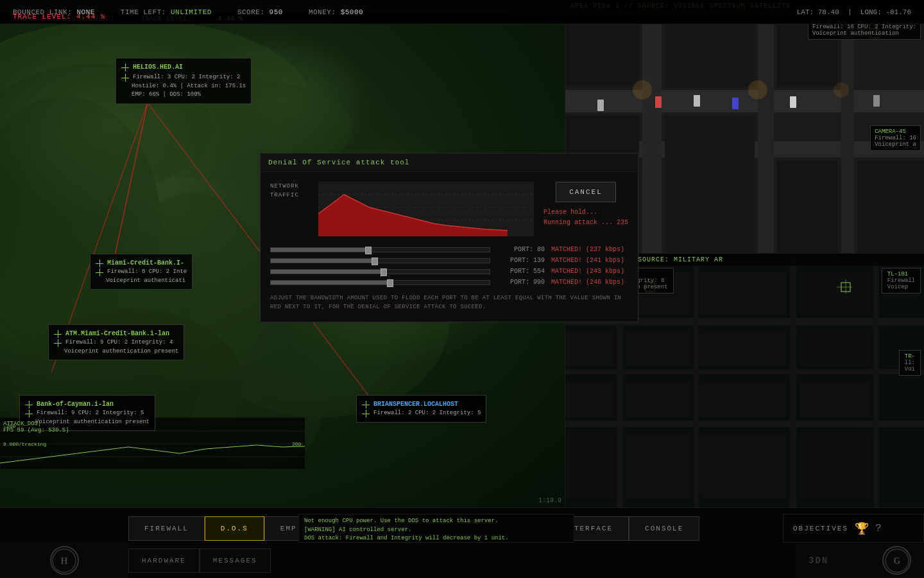  Describe the element at coordinates (261, 12) in the screenshot. I see `score-item: SCORE: 950` at that location.